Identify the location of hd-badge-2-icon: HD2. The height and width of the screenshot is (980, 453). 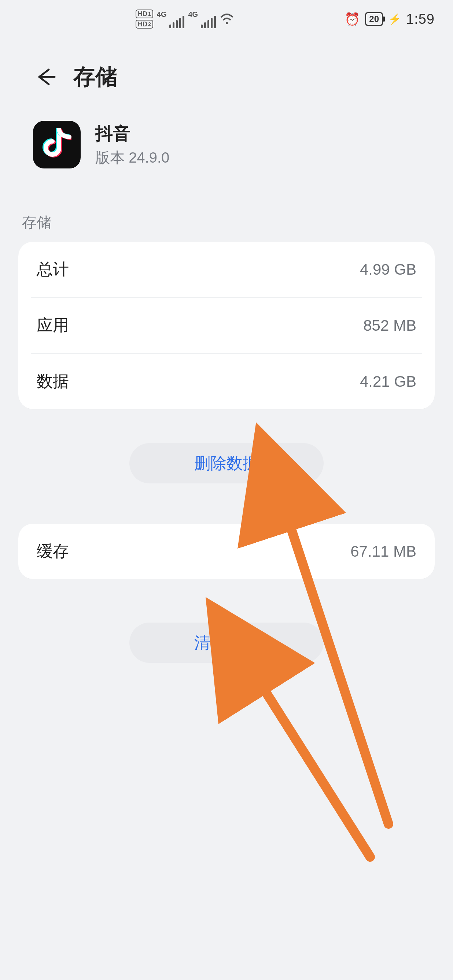
(144, 24).